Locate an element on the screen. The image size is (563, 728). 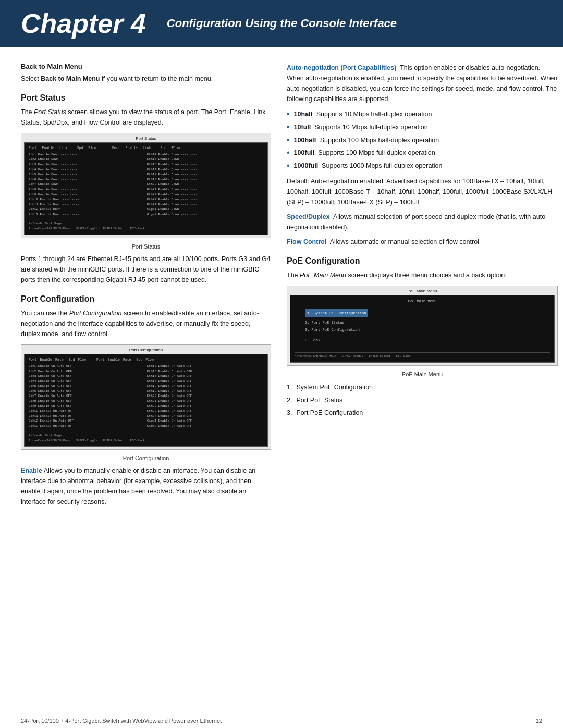
auto-neg-body: Auto-negotiation (Port Capabilities) Thi… is located at coordinates (422, 83).